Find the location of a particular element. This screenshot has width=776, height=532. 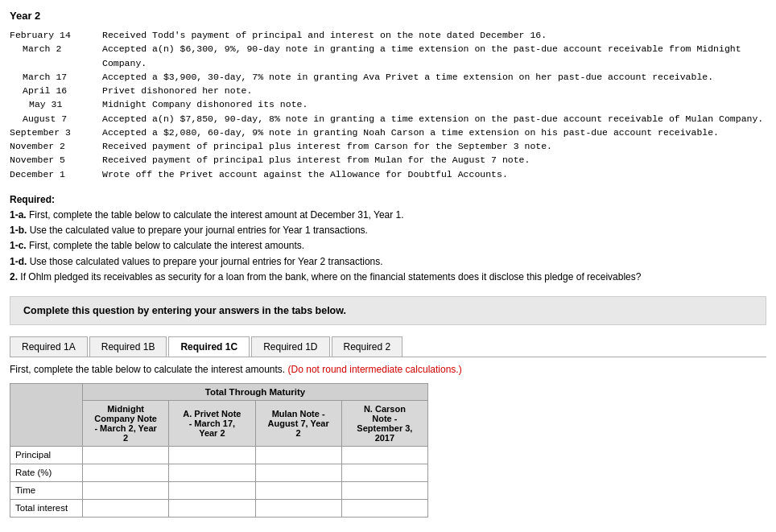

time-carson-input is located at coordinates (385, 490).